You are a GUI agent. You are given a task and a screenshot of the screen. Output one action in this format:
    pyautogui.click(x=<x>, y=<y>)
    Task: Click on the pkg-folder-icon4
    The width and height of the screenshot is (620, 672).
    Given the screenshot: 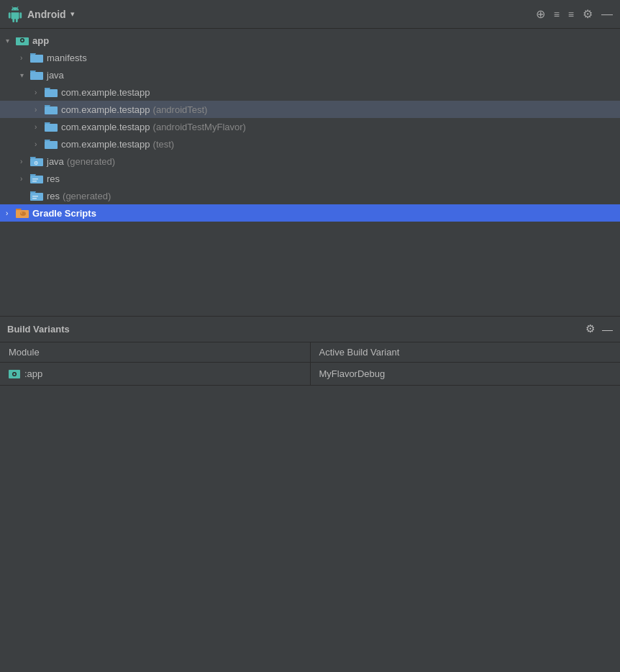 What is the action you would take?
    pyautogui.click(x=51, y=144)
    